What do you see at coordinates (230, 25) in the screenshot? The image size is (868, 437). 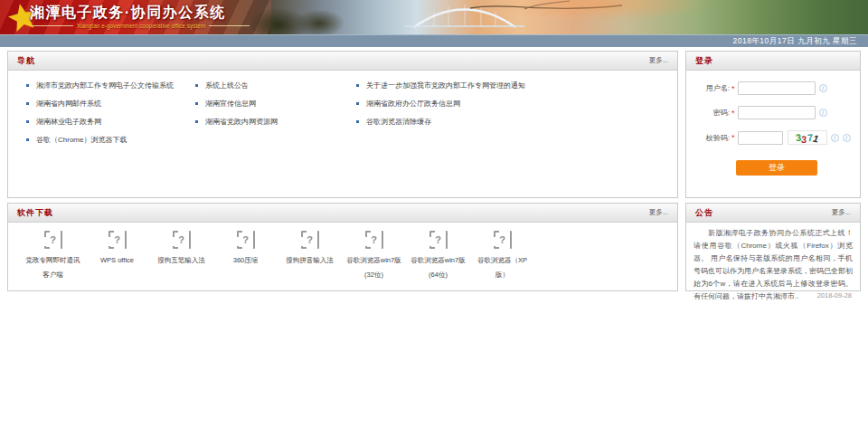 I see `subtitle-line-right` at bounding box center [230, 25].